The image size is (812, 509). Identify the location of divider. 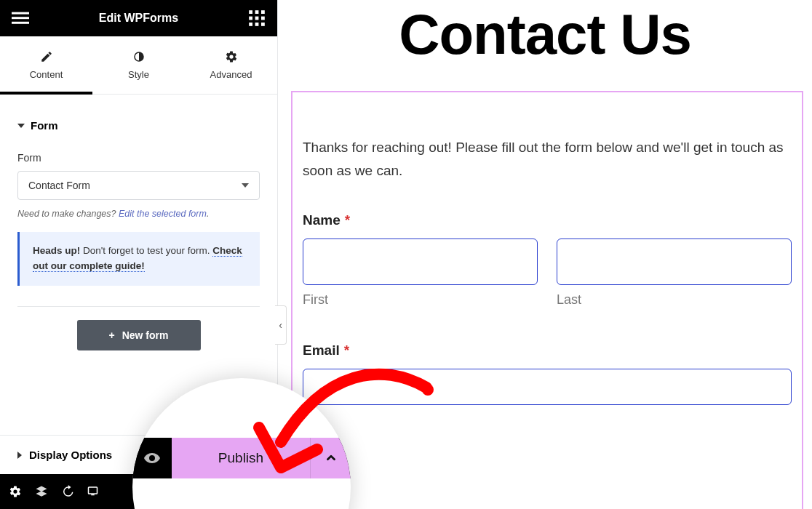
(138, 307).